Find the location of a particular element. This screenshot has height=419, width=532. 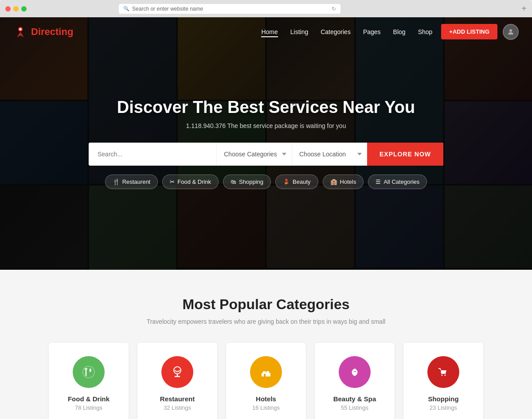

navbar: Directing Home Listing Categories Pages … is located at coordinates (266, 32).